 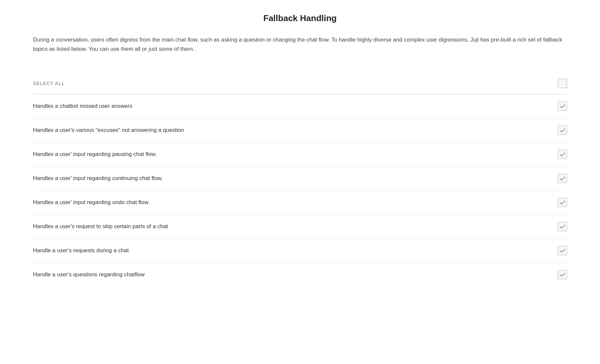 I want to click on list-item: Handles a user' input regarding undo cha…, so click(x=300, y=202).